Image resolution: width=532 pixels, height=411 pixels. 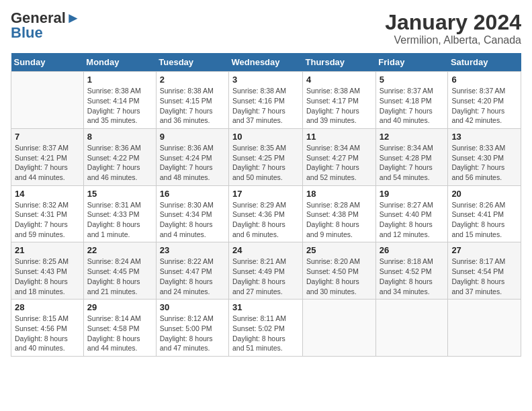 I want to click on day-number: 9, so click(x=192, y=137).